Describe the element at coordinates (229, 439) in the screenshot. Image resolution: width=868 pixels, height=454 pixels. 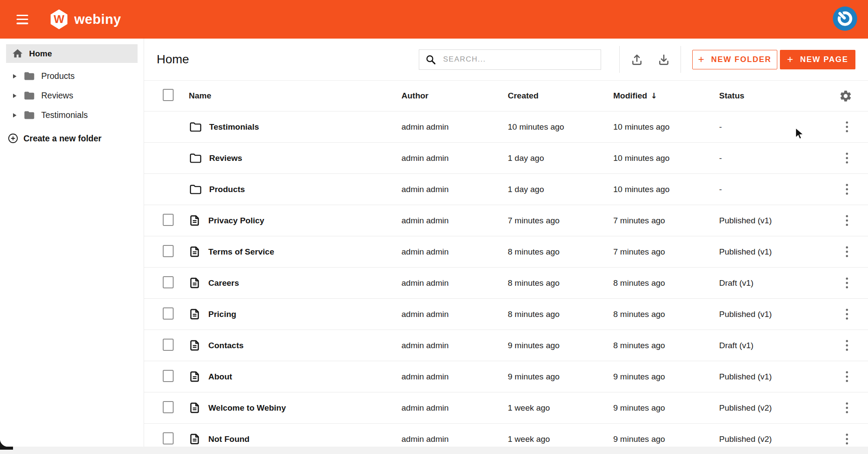
I see `row-name: Not Found` at that location.